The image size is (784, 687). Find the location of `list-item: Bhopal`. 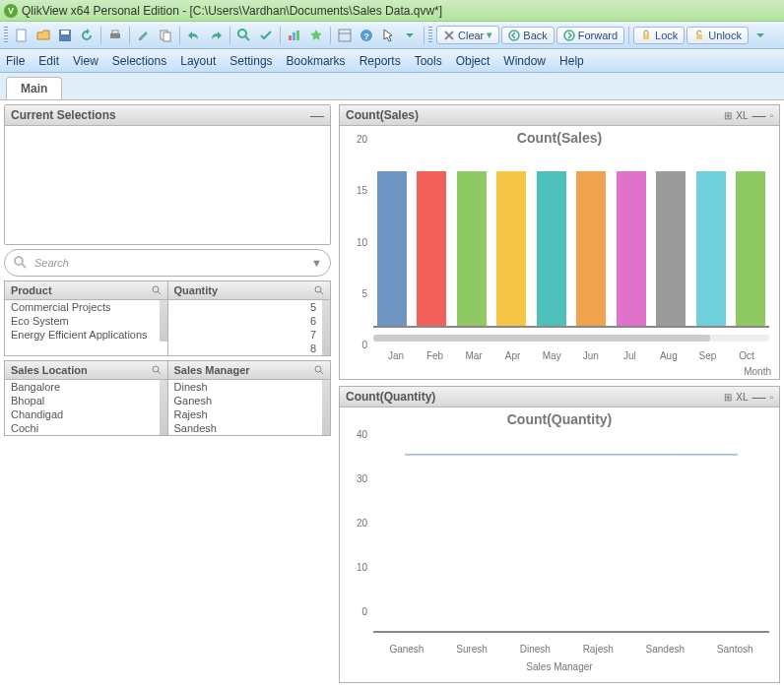

list-item: Bhopal is located at coordinates (83, 401).